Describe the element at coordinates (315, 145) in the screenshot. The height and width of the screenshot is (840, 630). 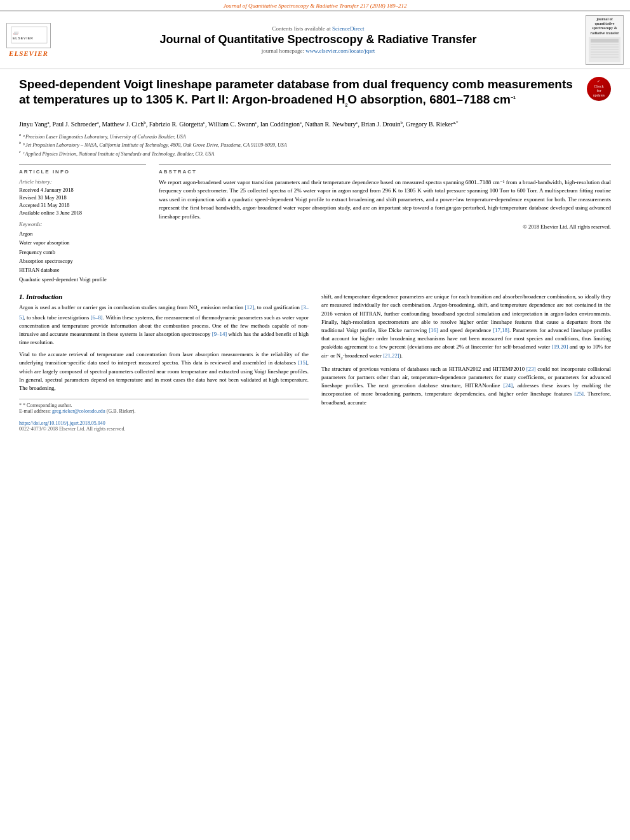
I see `affiliation-b: b ᵇ Jet Propulsion Laboratory – NASA, Ca…` at that location.